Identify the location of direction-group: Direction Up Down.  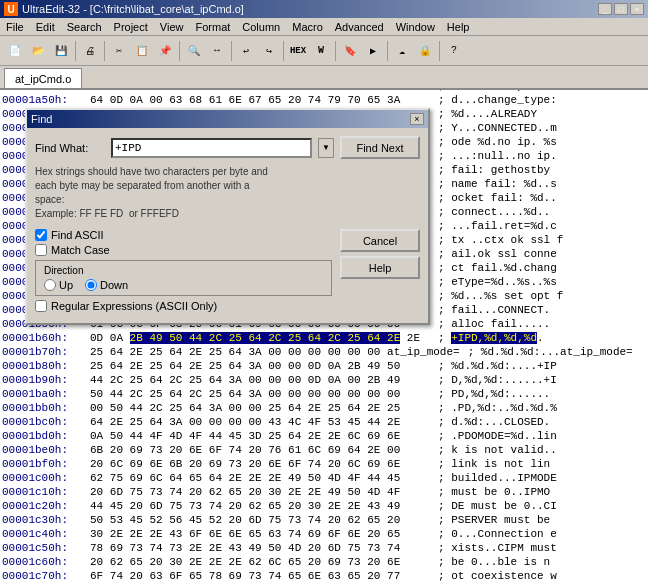
(184, 278).